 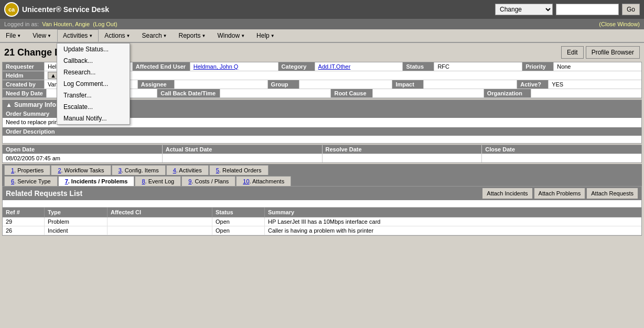 I want to click on title-buttons: Edit Profile Browser, so click(x=600, y=52).